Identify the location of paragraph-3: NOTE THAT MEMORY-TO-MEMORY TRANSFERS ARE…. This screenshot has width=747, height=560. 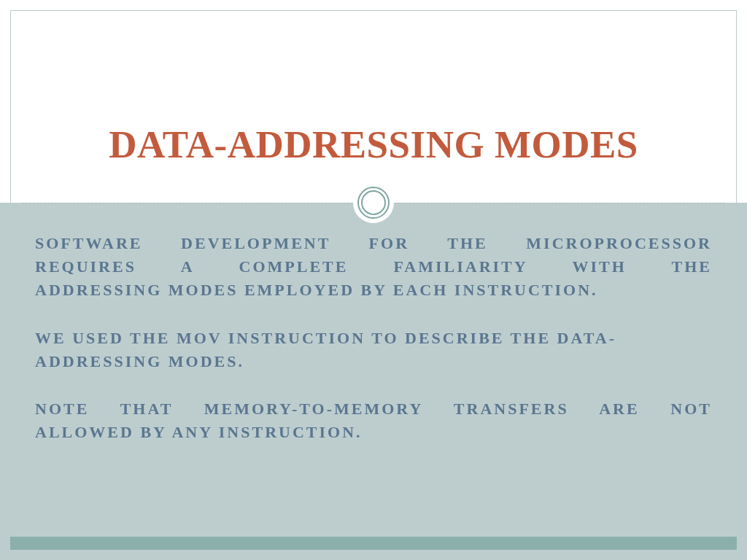
(374, 421).